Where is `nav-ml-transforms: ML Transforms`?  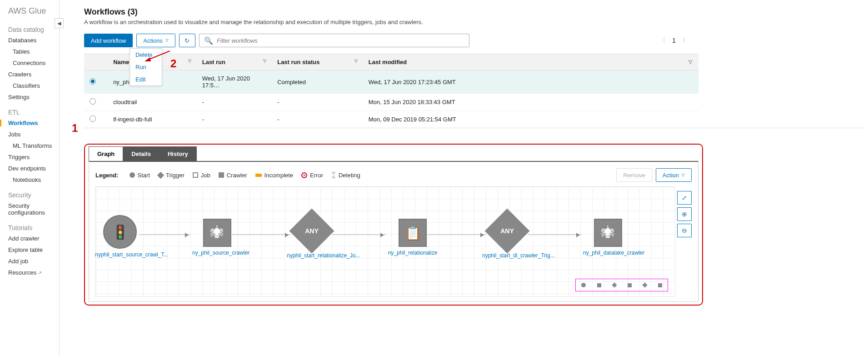 nav-ml-transforms: ML Transforms is located at coordinates (36, 145).